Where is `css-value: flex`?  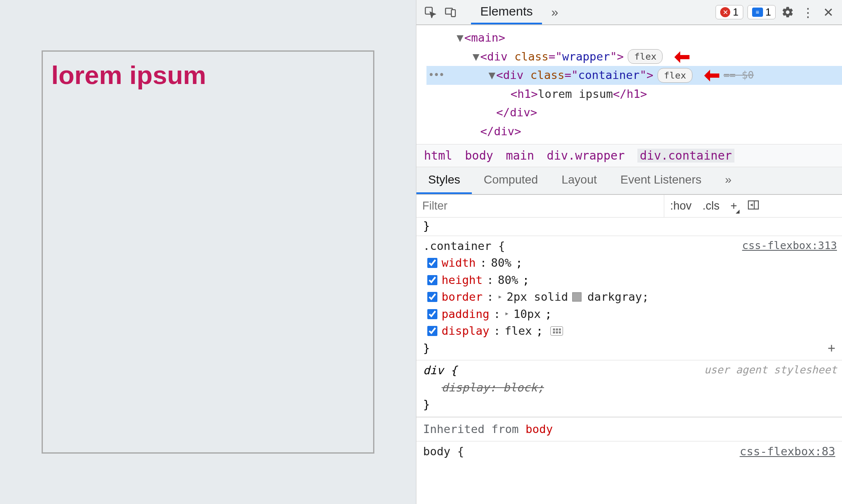 css-value: flex is located at coordinates (518, 331).